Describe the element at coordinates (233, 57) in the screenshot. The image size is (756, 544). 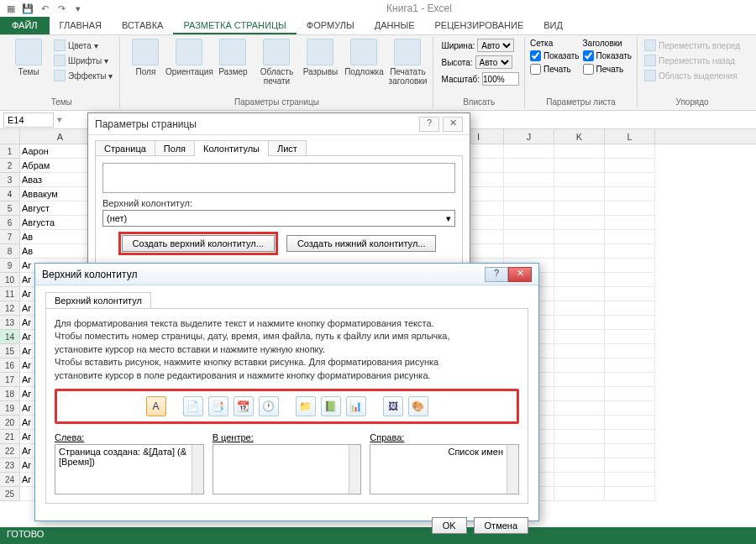
I see `size-button: Размер` at that location.